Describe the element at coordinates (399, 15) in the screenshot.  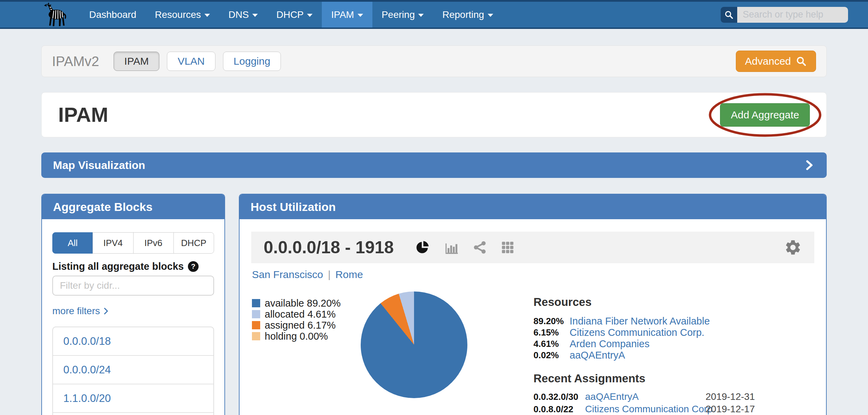
I see `nav-item-label: Peering` at that location.